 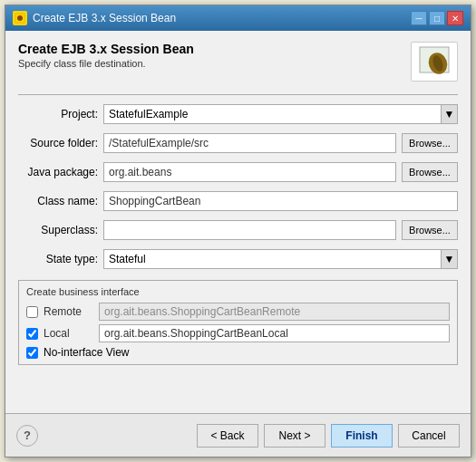 I want to click on state-type-label: State type:, so click(x=58, y=259).